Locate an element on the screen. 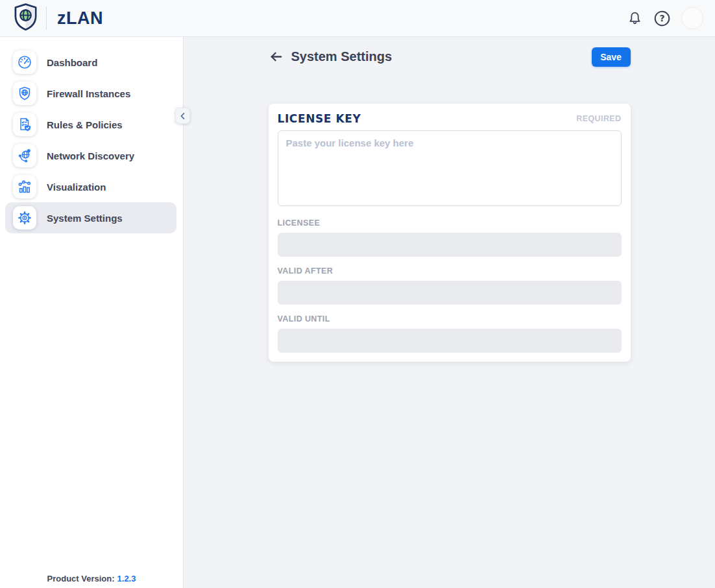 The height and width of the screenshot is (588, 715). sidebar-item-system-settings: System Settings is located at coordinates (91, 218).